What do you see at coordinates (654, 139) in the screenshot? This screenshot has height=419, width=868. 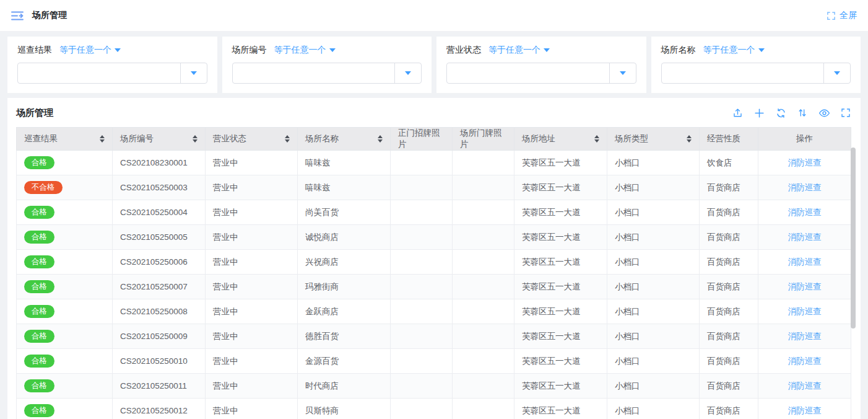 I see `column-header-8: 场所类型` at bounding box center [654, 139].